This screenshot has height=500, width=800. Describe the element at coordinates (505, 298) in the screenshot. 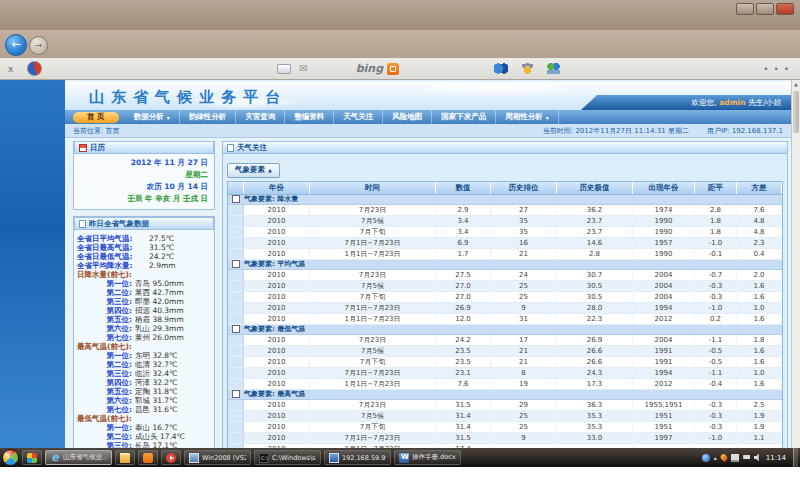

I see `table-row: 20107月下旬27.02530.52004-0.31.6` at that location.